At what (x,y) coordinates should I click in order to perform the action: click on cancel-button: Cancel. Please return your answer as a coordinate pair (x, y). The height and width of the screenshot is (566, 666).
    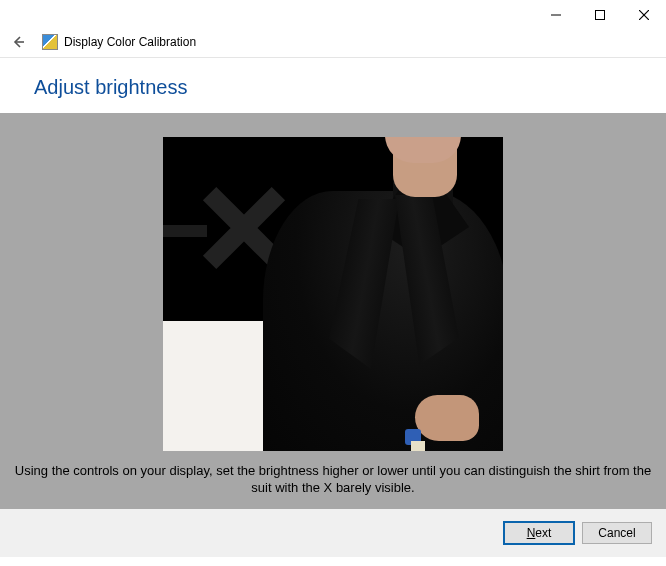
    Looking at the image, I should click on (617, 533).